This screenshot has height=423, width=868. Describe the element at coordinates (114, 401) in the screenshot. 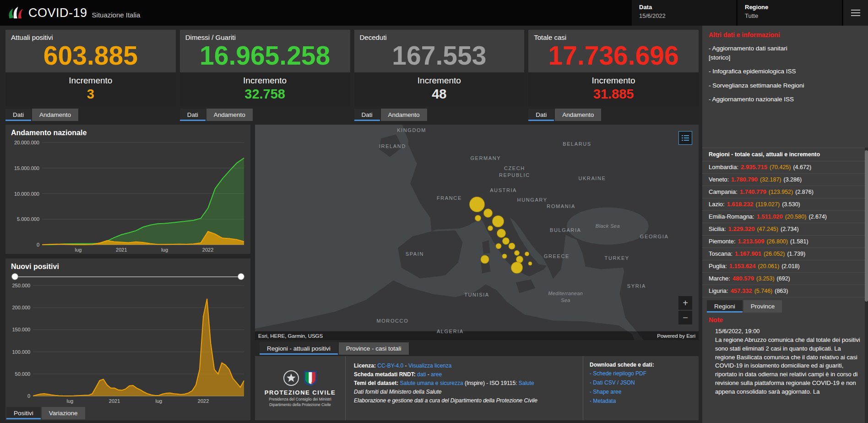

I see `svg-text: 2021` at that location.